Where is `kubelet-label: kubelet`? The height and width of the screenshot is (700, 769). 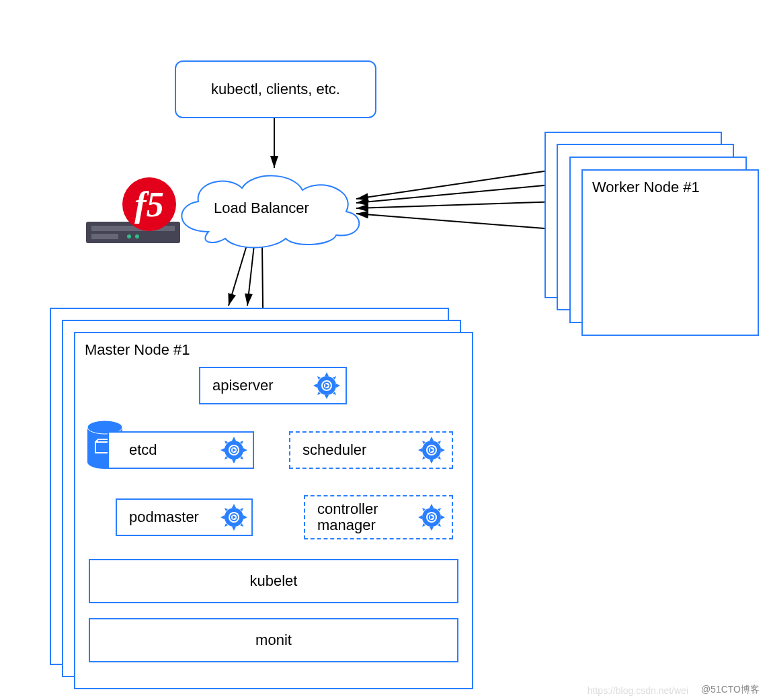 kubelet-label: kubelet is located at coordinates (274, 581).